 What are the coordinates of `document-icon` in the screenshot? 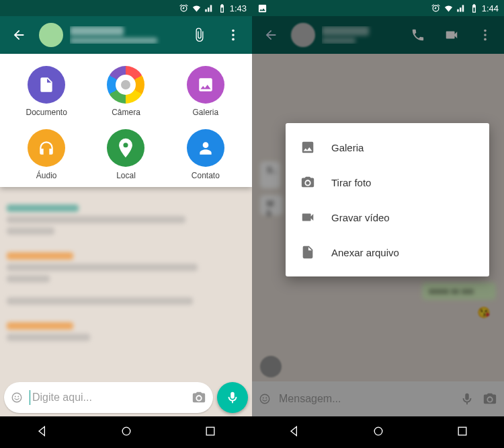 It's located at (46, 85).